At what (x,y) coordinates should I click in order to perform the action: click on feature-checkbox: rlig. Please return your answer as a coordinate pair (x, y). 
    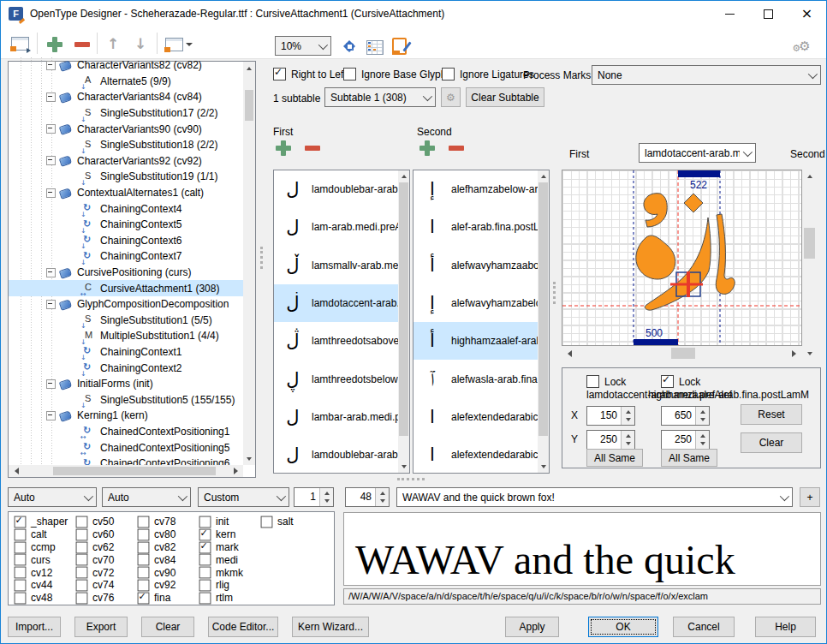
    Looking at the image, I should click on (229, 586).